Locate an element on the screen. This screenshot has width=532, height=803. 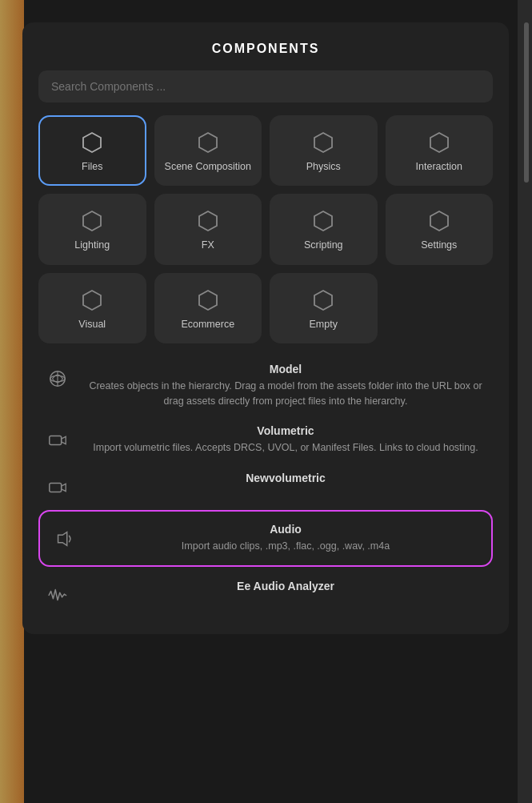
category-scene-composition: Scene Composition is located at coordinates (208, 151).